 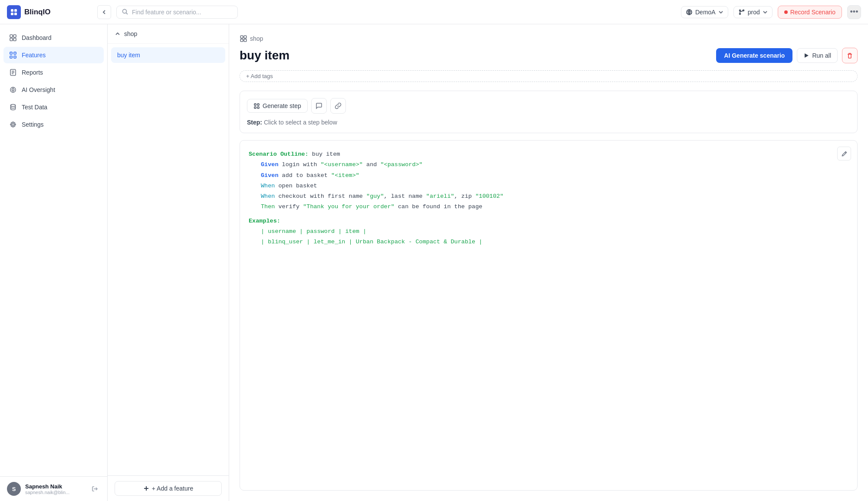 What do you see at coordinates (549, 165) in the screenshot?
I see `given-line-1: Given login with "<username>" and "<pass…` at bounding box center [549, 165].